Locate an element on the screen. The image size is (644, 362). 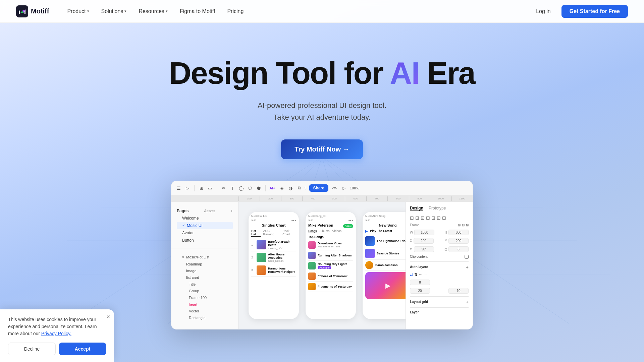
sidebar-page-mosic-ui: ✓ Mosic UI is located at coordinates (205, 226).